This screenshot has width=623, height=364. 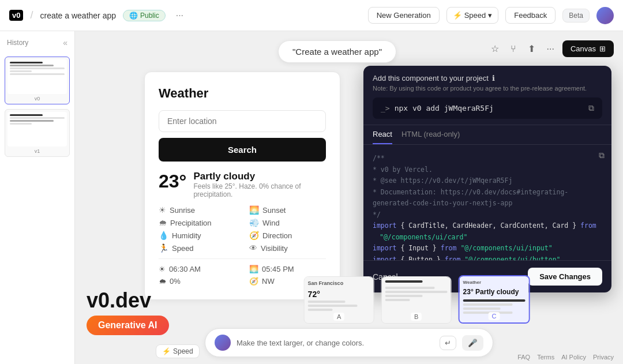 I want to click on topbar: v0 / create a weather app 🌐 Public ··· N…, so click(x=312, y=16).